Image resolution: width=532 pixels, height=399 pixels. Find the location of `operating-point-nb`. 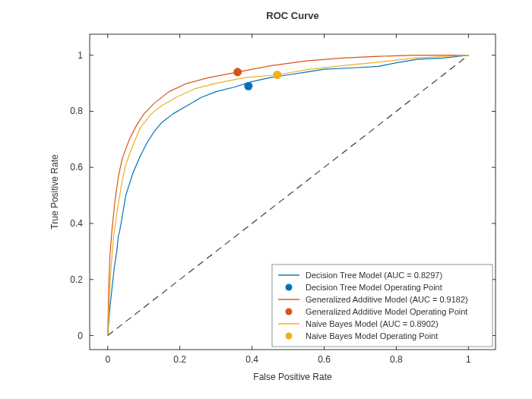

operating-point-nb is located at coordinates (277, 74).